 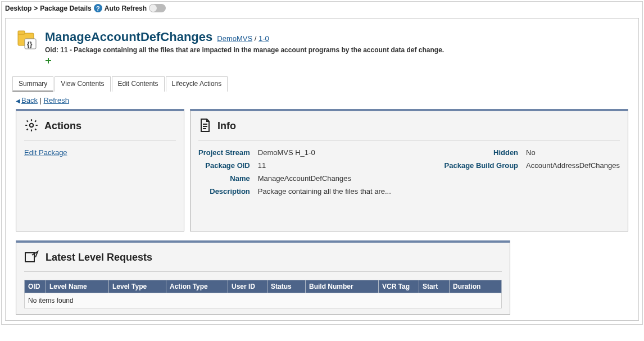 I want to click on col-level-name: Level Name, so click(x=78, y=287).